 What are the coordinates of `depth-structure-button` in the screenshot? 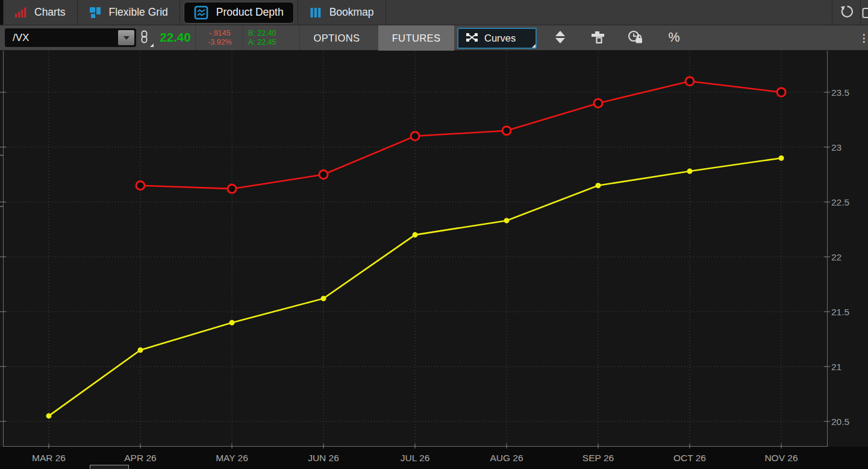 It's located at (598, 38).